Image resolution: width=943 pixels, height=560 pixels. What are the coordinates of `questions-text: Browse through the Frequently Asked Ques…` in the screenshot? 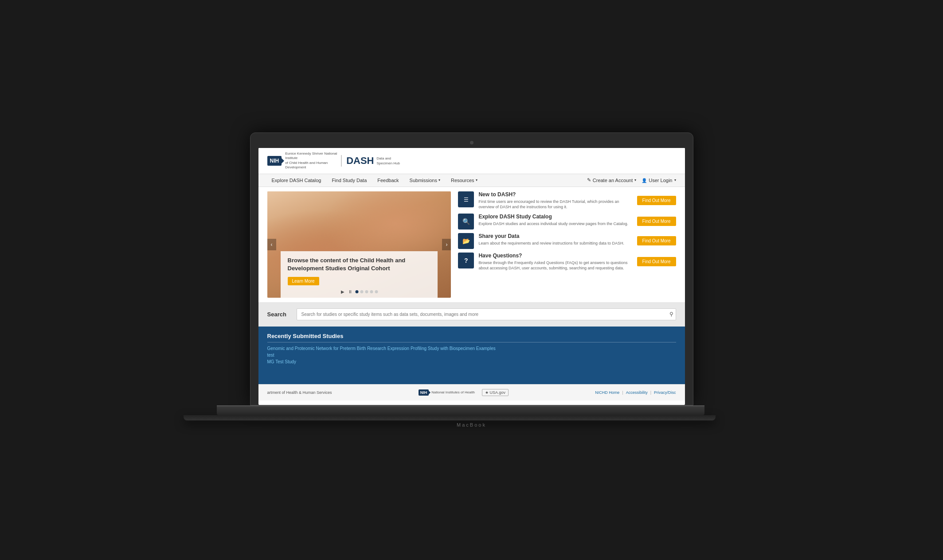 It's located at (555, 266).